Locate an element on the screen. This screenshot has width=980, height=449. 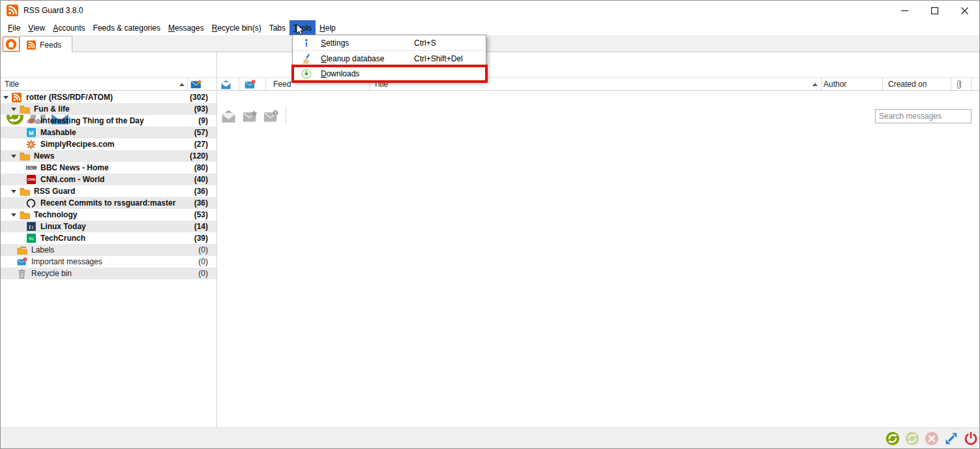
feed-title: Labels is located at coordinates (43, 250).